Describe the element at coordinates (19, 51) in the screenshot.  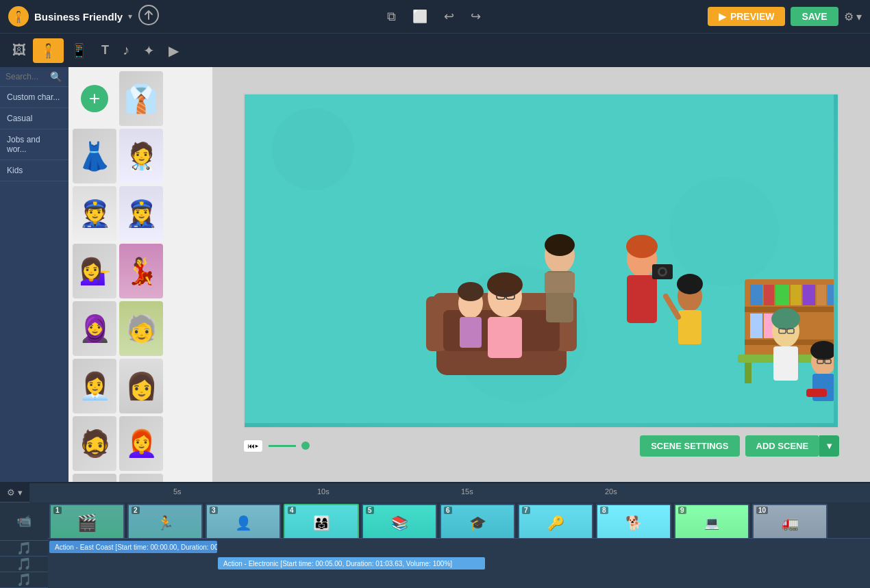
I see `toolbar-image-btn: 🖼` at that location.